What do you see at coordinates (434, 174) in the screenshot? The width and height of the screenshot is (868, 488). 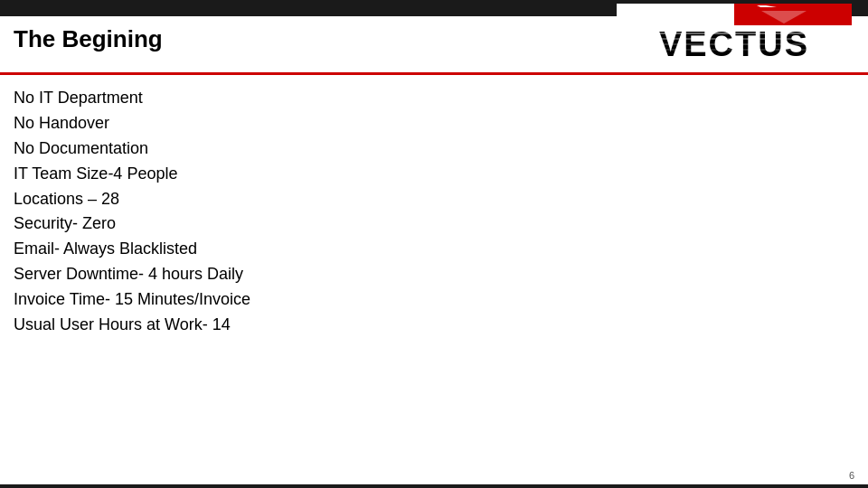 I see `list-item: IT Team Size-4 People` at bounding box center [434, 174].